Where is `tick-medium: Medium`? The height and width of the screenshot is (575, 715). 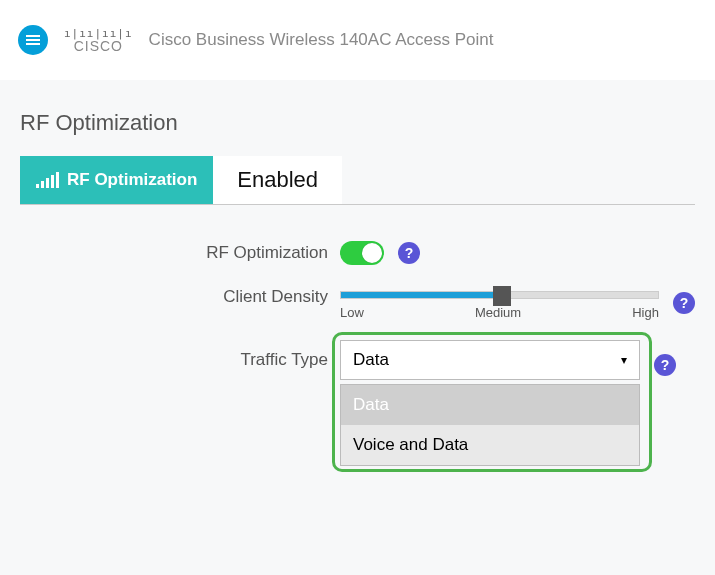 tick-medium: Medium is located at coordinates (498, 312).